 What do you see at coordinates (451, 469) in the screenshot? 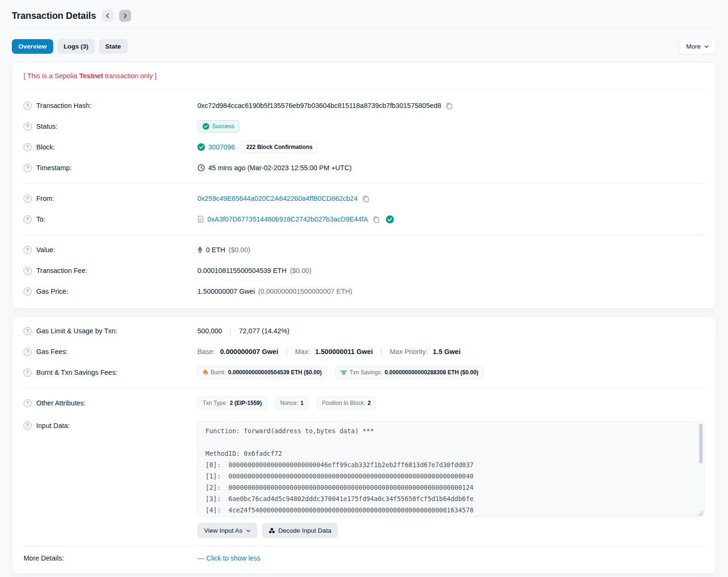
I see `input-data-box: Function: forward(address to,bytes data)…` at bounding box center [451, 469].